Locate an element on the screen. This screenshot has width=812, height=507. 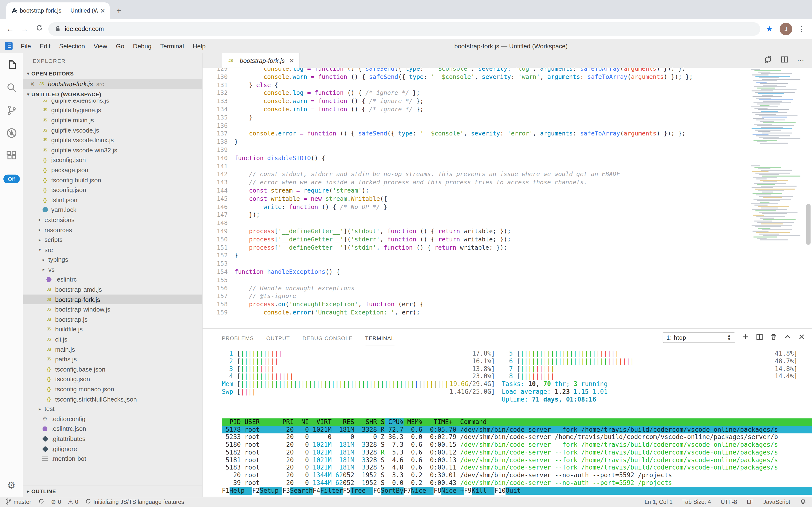
fkey-label-help: Help is located at coordinates (241, 491).